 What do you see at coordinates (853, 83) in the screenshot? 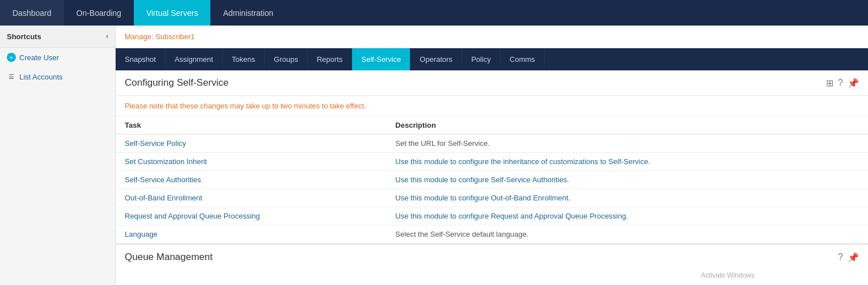
I see `pin-icon: 📌` at bounding box center [853, 83].